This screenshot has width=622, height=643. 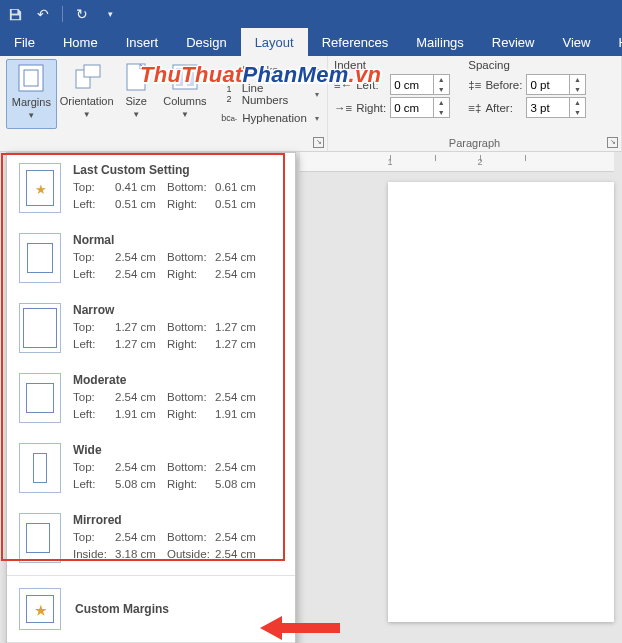 What do you see at coordinates (355, 42) in the screenshot?
I see `tab-references: References` at bounding box center [355, 42].